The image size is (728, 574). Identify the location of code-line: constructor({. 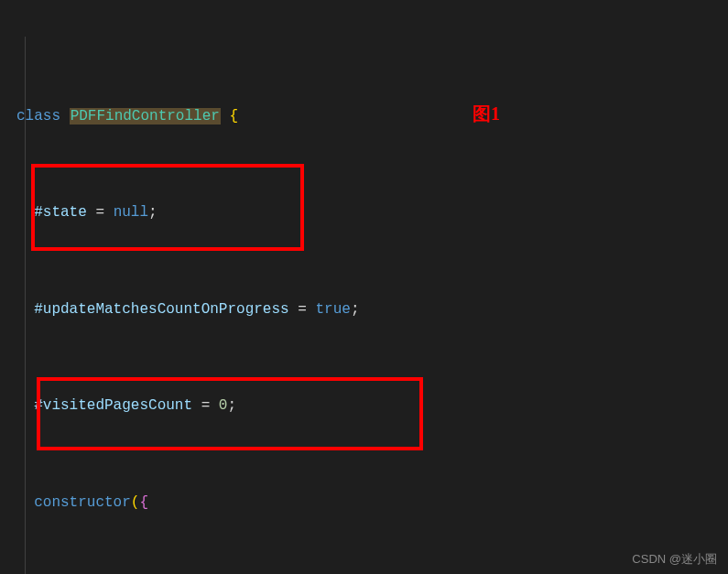
(364, 503).